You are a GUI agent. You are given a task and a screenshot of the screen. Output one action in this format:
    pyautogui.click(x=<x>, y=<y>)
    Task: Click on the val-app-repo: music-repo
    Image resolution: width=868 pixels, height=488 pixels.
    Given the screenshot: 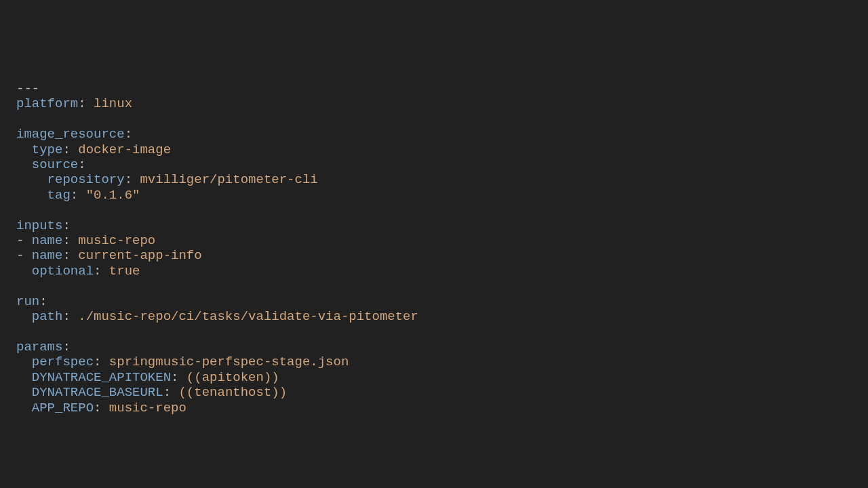 What is the action you would take?
    pyautogui.click(x=148, y=408)
    